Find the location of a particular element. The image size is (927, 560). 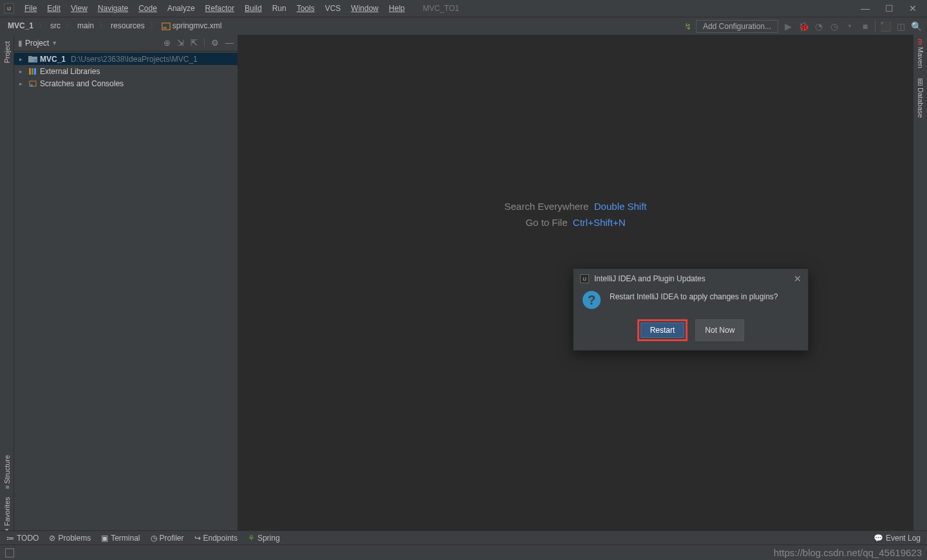

navigation-bar: MVC_1 〉 src 〉 main 〉 resources 〉 springm… is located at coordinates (464, 26).